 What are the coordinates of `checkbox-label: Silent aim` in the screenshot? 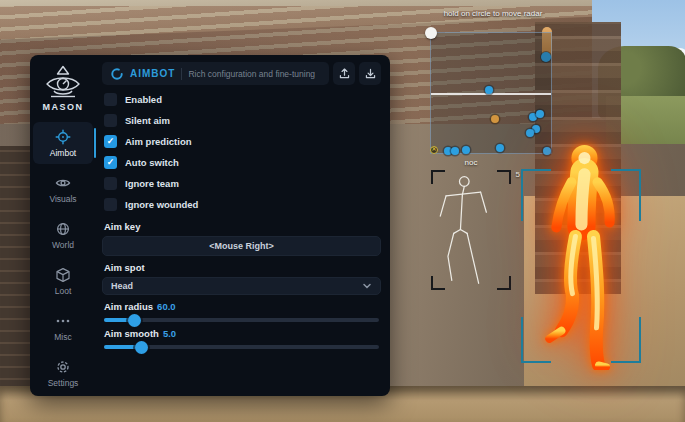 It's located at (148, 120).